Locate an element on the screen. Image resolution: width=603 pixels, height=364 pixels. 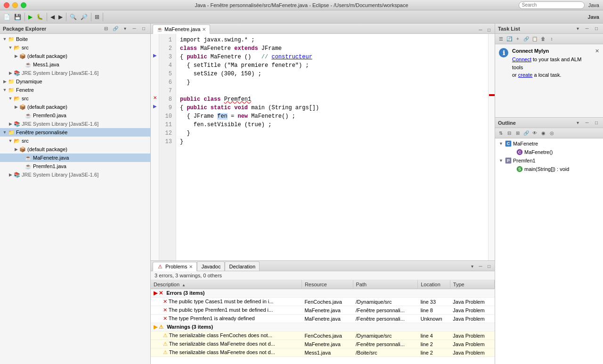
tree-item-fenetre-jre: ▶ 📚 JRE System Library [JavaSE-1.6] is located at coordinates (75, 124).